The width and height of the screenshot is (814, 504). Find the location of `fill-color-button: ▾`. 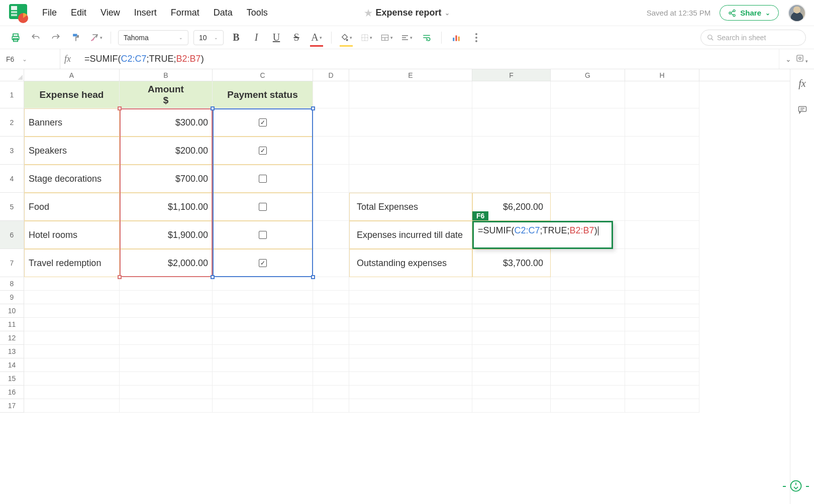

fill-color-button: ▾ is located at coordinates (346, 38).